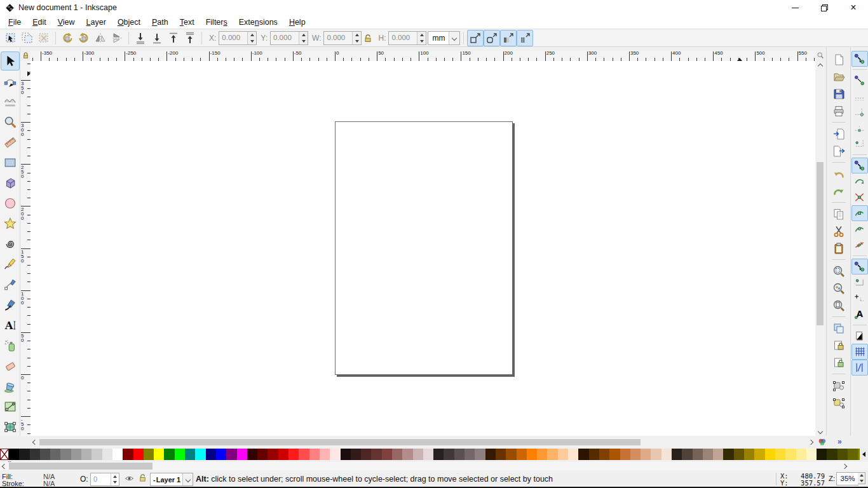 This screenshot has height=488, width=868. Describe the element at coordinates (839, 248) in the screenshot. I see `paste-button` at that location.